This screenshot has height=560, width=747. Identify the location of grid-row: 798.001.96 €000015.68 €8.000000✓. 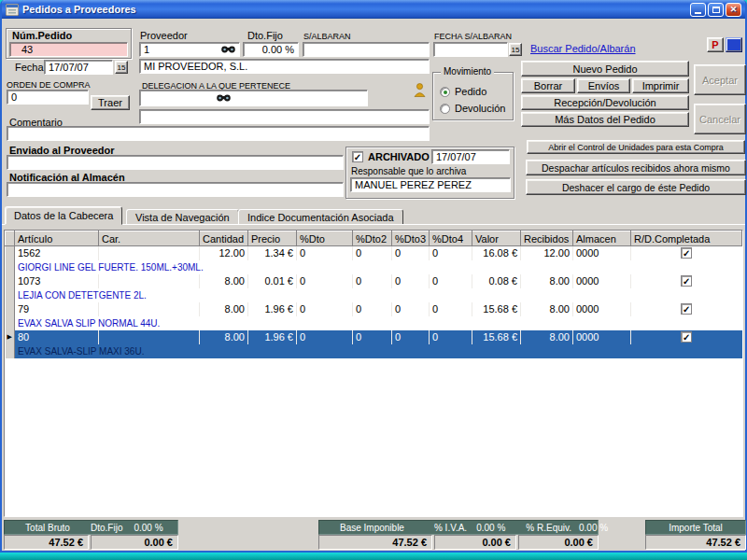
(374, 310).